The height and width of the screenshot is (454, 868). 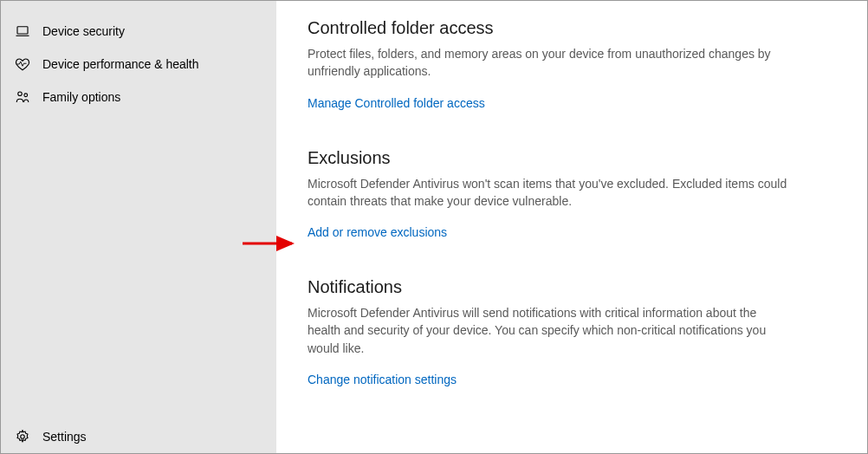 What do you see at coordinates (121, 64) in the screenshot?
I see `sidebar-item-label: Device performance & health` at bounding box center [121, 64].